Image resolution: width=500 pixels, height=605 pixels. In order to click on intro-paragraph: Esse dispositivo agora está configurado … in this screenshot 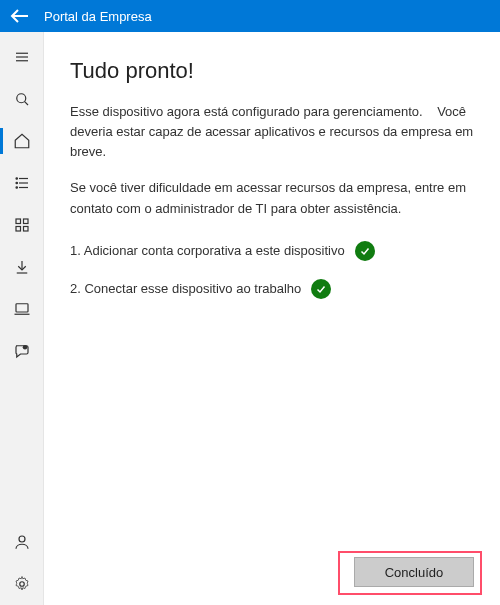, I will do `click(272, 132)`.